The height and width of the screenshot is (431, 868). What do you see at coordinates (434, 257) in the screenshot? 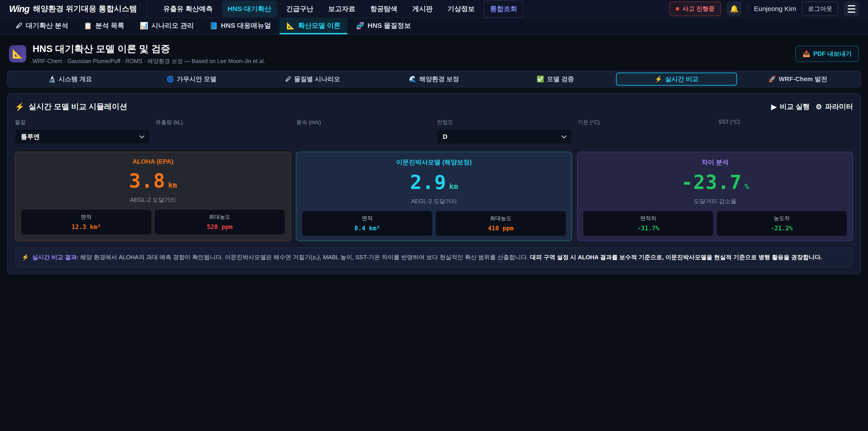
I see `comparison-result-note: ⚡실시간 비교 결과: 해양 환경에서 ALOHA의 과대 예측 경향이 확인됩…` at bounding box center [434, 257].